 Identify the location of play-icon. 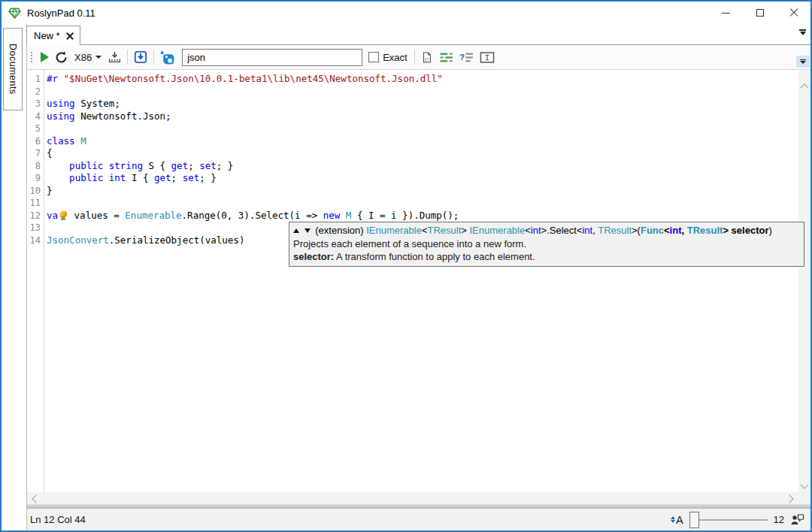
(45, 57).